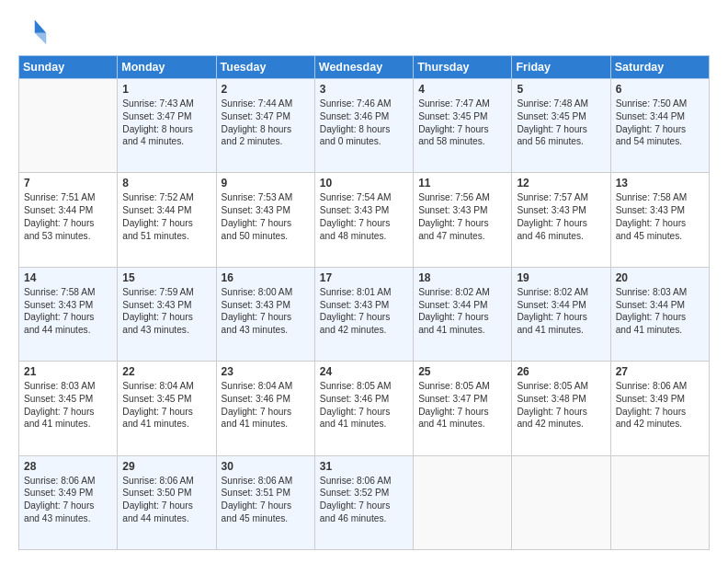  Describe the element at coordinates (364, 142) in the screenshot. I see `cell-info-line: and 0 minutes.` at that location.